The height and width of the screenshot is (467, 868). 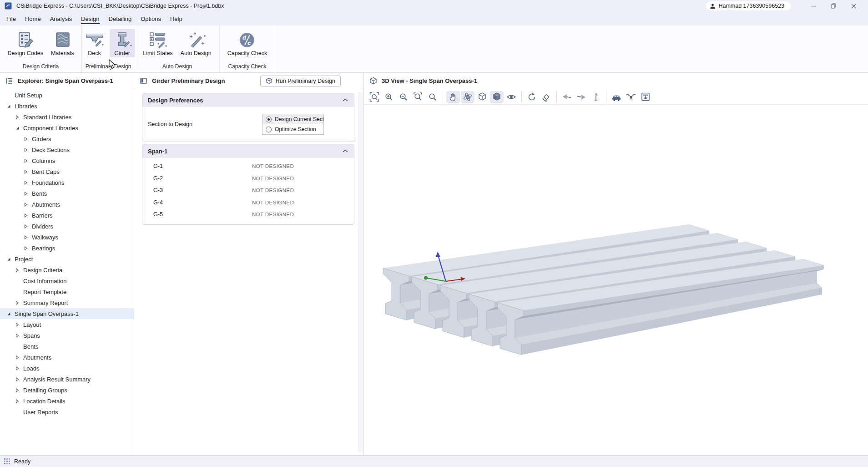 I want to click on menu-help: Help, so click(x=177, y=19).